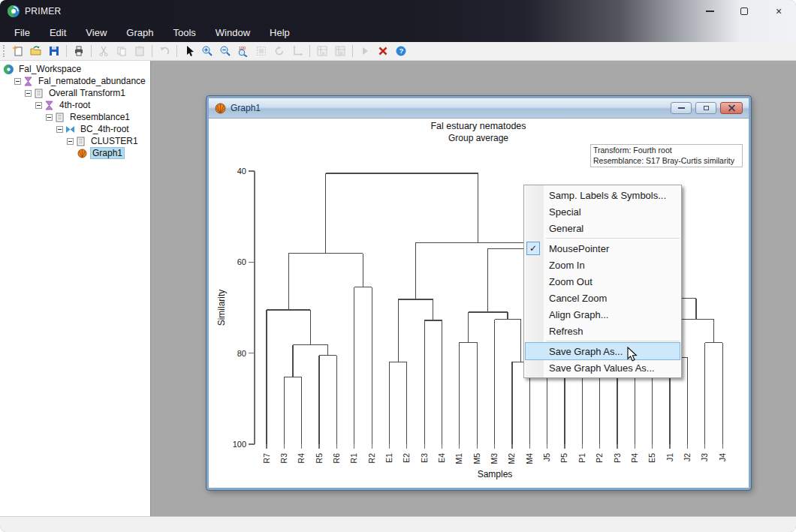  What do you see at coordinates (602, 331) in the screenshot?
I see `context-menu-item-refresh: Refresh` at bounding box center [602, 331].